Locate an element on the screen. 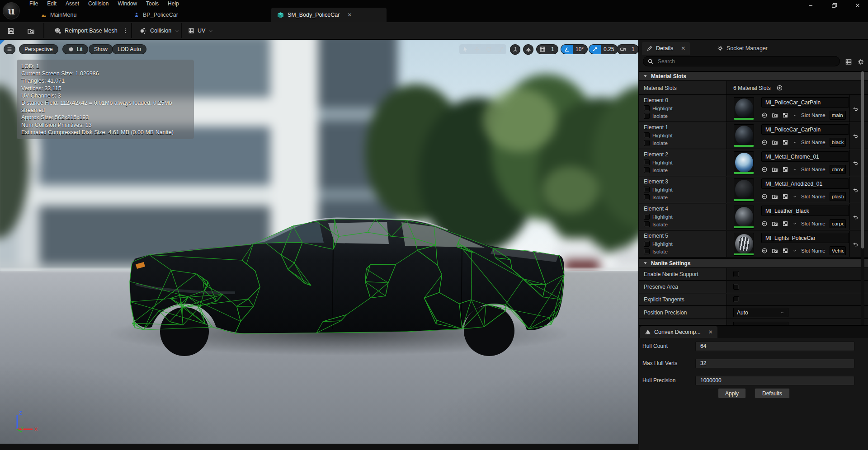  defaults-button: Defaults is located at coordinates (772, 393).